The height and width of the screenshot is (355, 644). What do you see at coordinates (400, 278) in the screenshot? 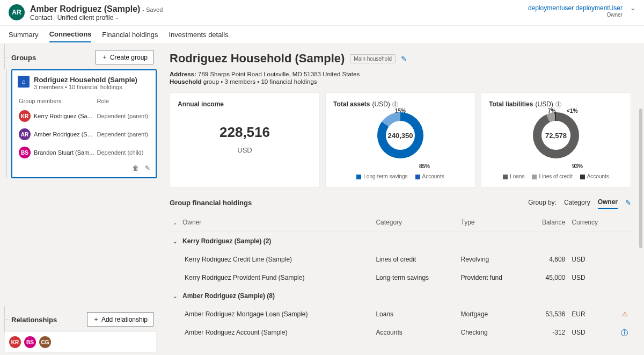
I see `holdings-row: Kerry Rodriguez Provident Fund (Sample)L…` at bounding box center [400, 278].